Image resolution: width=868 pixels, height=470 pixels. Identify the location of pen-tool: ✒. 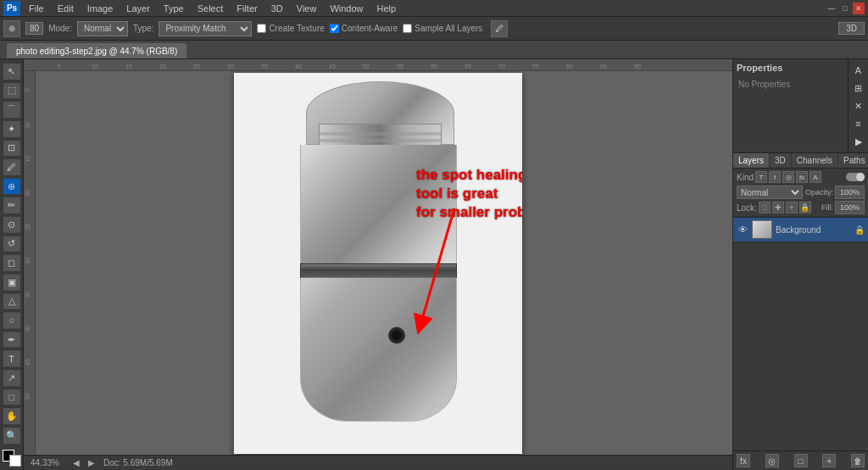
(12, 340).